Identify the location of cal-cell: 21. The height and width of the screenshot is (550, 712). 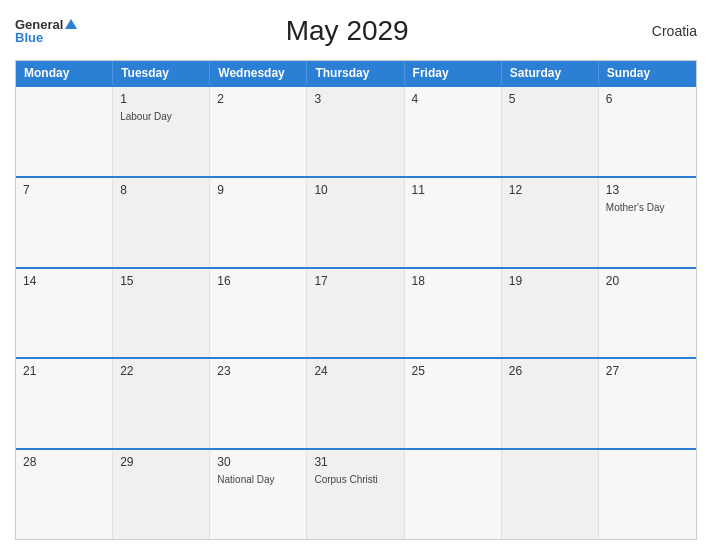
(64, 404).